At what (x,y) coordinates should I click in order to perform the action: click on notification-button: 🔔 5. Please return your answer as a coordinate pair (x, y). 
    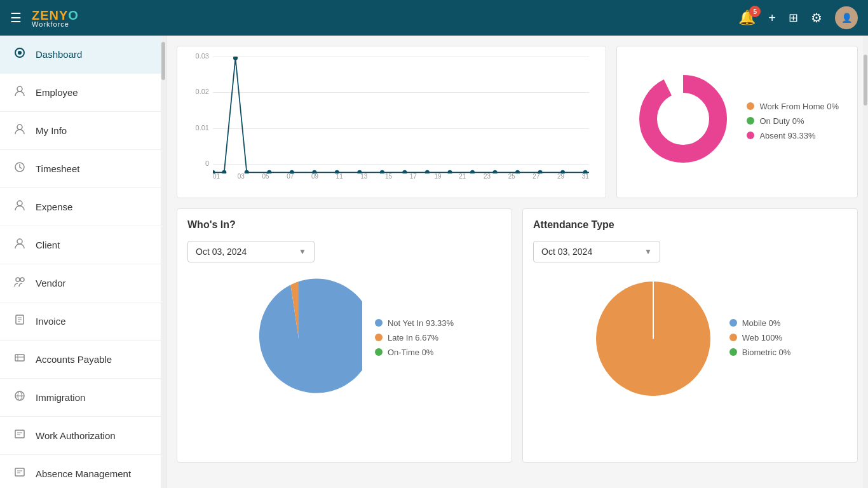
    Looking at the image, I should click on (747, 18).